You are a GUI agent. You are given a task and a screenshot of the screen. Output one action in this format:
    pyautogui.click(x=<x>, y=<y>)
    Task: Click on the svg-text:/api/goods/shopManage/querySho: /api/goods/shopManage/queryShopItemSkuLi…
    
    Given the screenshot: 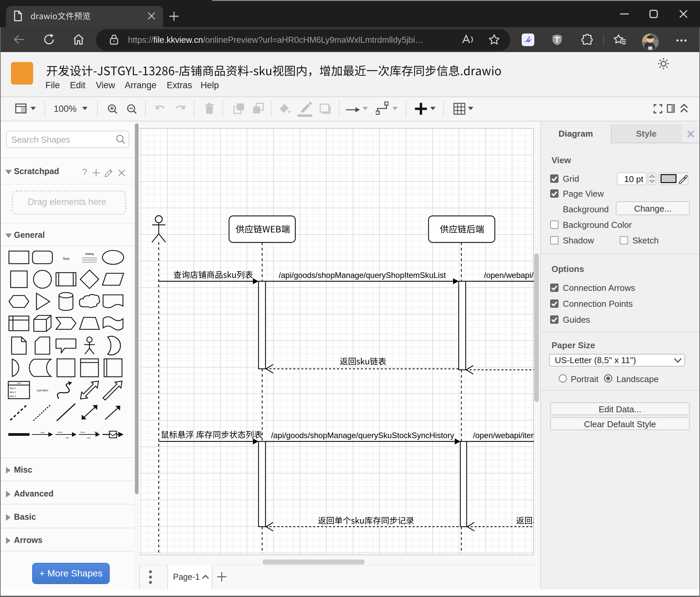 What is the action you would take?
    pyautogui.click(x=362, y=275)
    